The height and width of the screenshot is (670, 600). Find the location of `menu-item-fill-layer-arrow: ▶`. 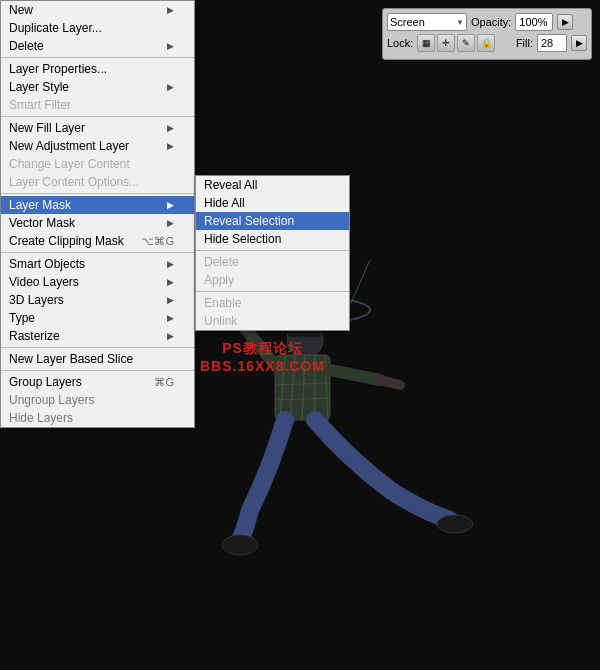

menu-item-fill-layer-arrow: ▶ is located at coordinates (170, 128).